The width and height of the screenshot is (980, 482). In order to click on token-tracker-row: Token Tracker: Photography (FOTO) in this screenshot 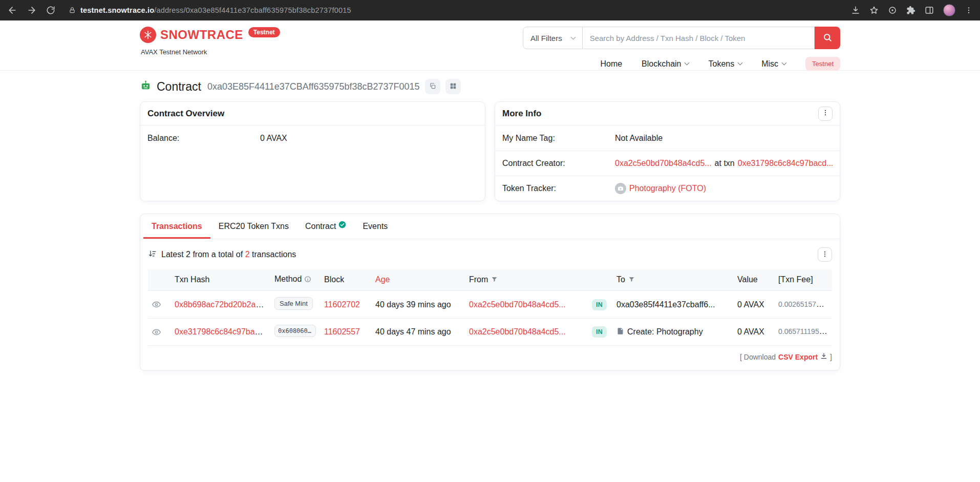, I will do `click(668, 188)`.